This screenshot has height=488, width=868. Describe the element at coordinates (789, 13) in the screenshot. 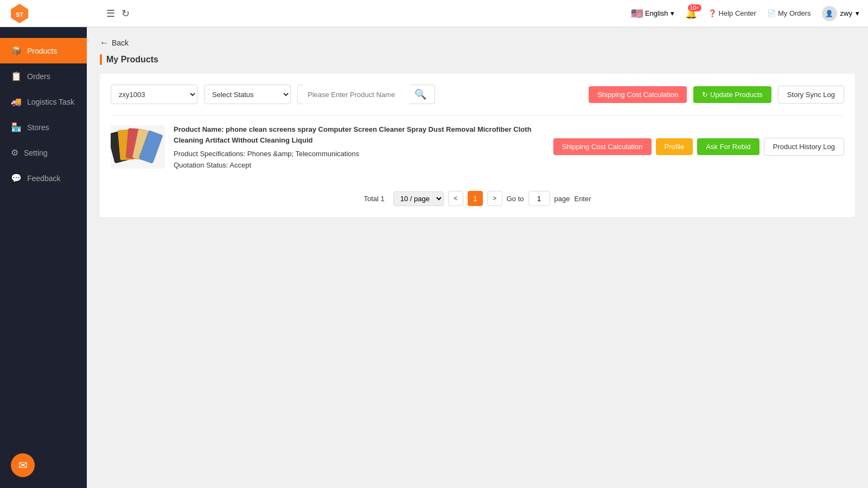

I see `my-orders-link: 📄 My Orders` at that location.